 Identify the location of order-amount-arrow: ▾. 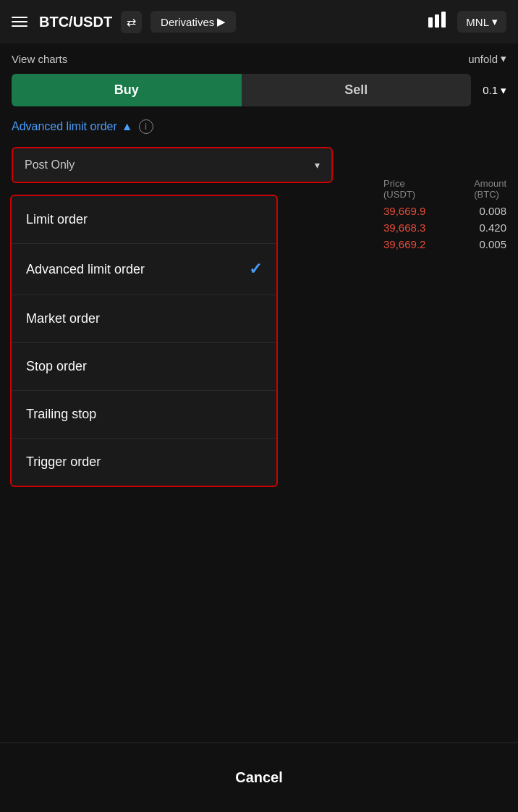
(504, 90).